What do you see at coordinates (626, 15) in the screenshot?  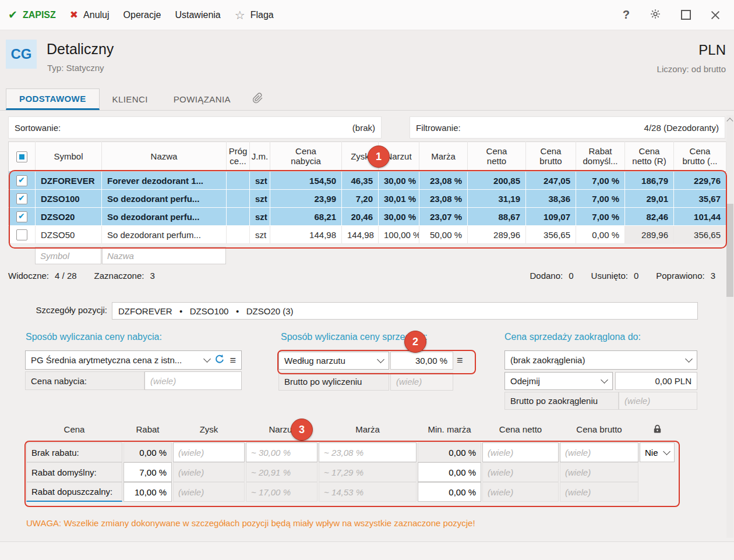 I see `help-button: ?` at bounding box center [626, 15].